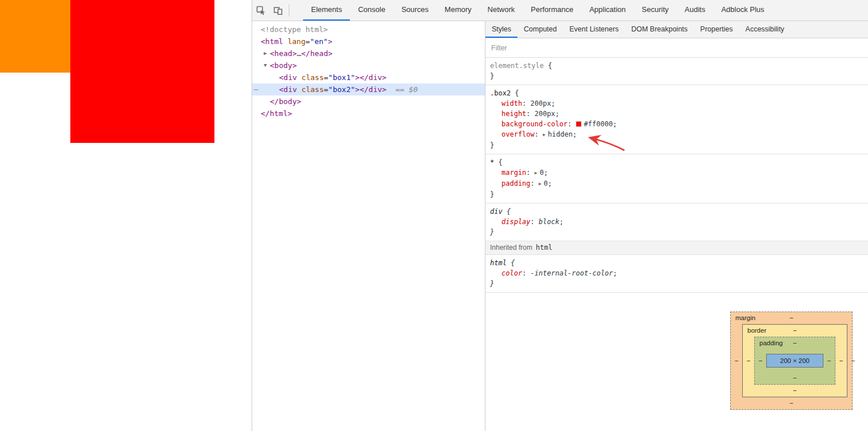 The width and height of the screenshot is (868, 431). I want to click on rule-selector: .box2, so click(500, 93).